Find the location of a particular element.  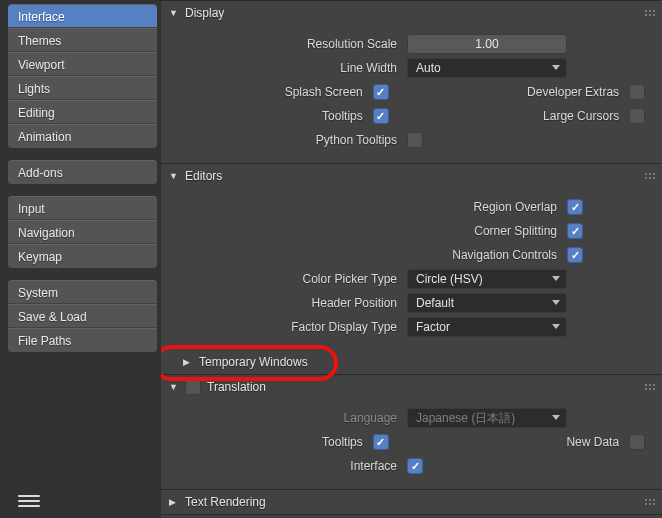

splash-screen-checkbox is located at coordinates (381, 92).